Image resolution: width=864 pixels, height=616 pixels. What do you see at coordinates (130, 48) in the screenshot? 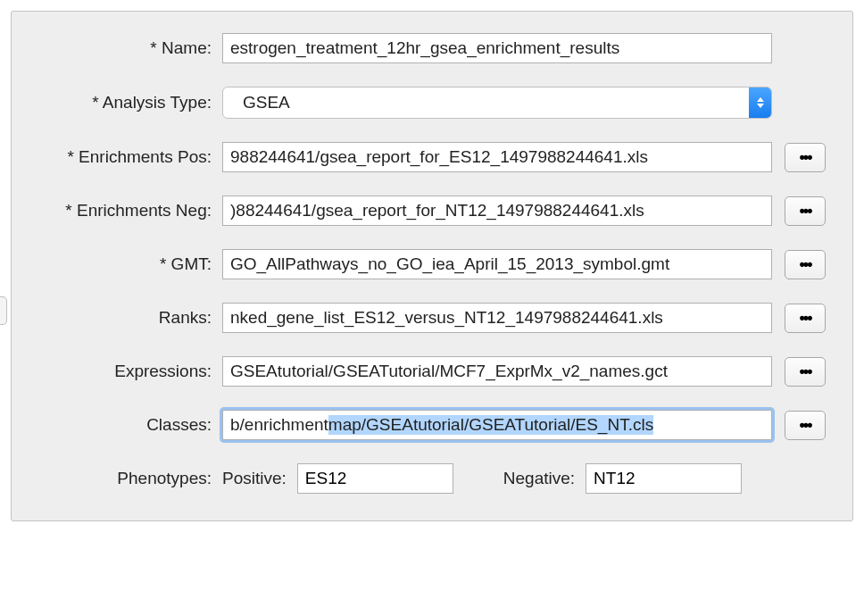
I see `label-name: * Name:` at bounding box center [130, 48].